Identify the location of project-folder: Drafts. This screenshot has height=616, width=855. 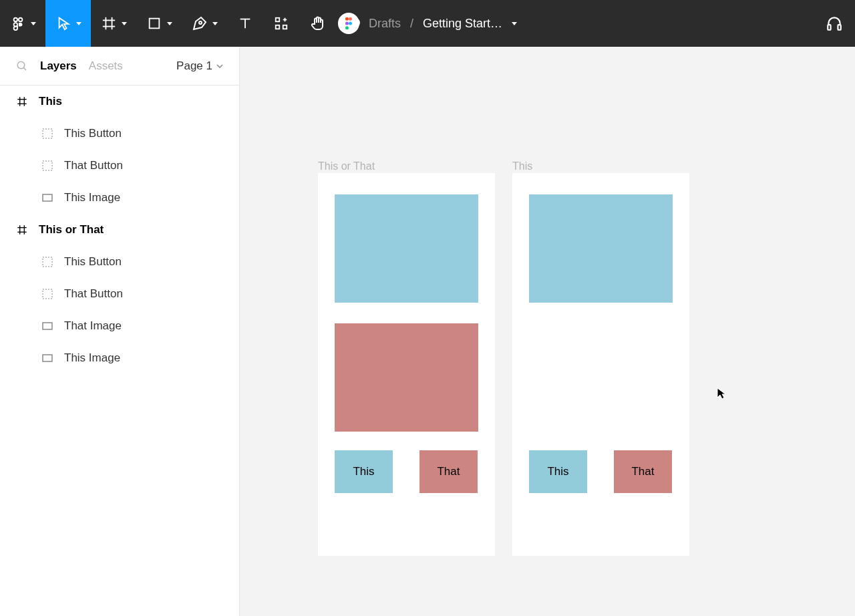
(385, 24).